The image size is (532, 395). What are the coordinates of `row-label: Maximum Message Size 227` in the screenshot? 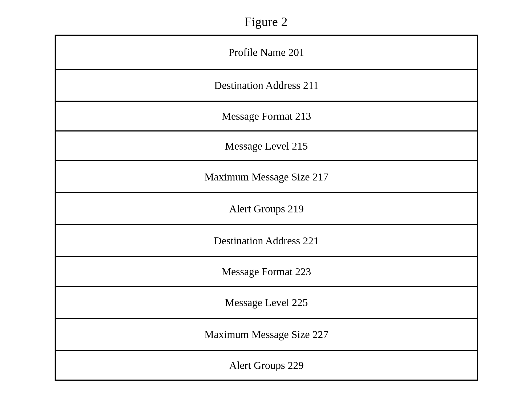 It's located at (266, 334).